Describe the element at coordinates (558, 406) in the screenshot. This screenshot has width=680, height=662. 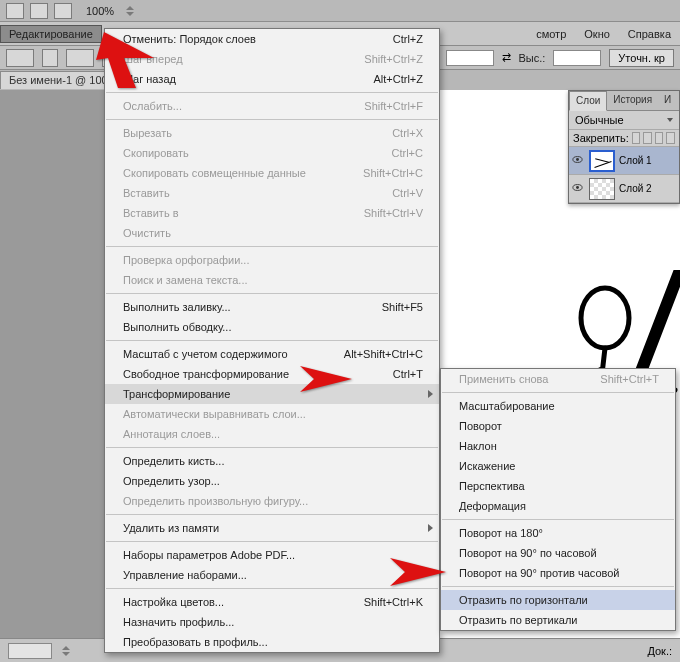
I see `menu-item: Масштабирование` at that location.